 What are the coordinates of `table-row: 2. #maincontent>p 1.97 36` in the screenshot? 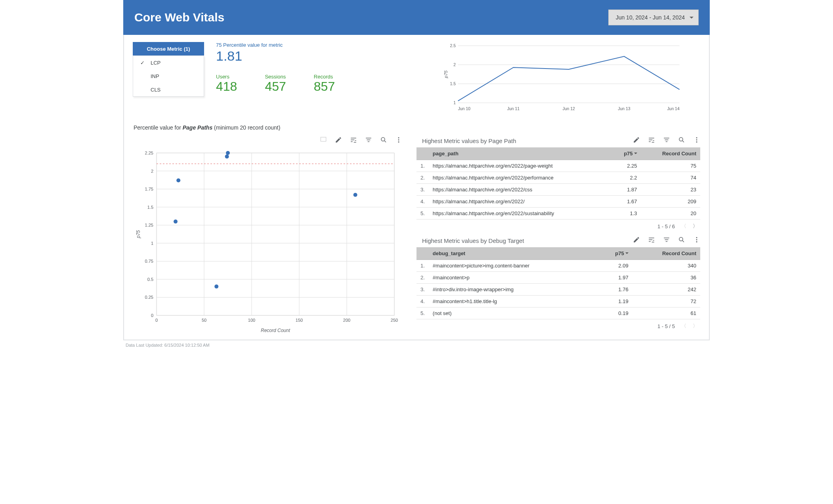 It's located at (558, 278).